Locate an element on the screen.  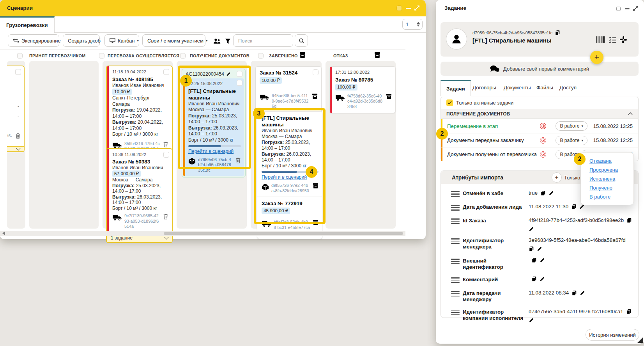
scope-filter-dropdown-button: Свои / с моим участием ▾ is located at coordinates (174, 41).